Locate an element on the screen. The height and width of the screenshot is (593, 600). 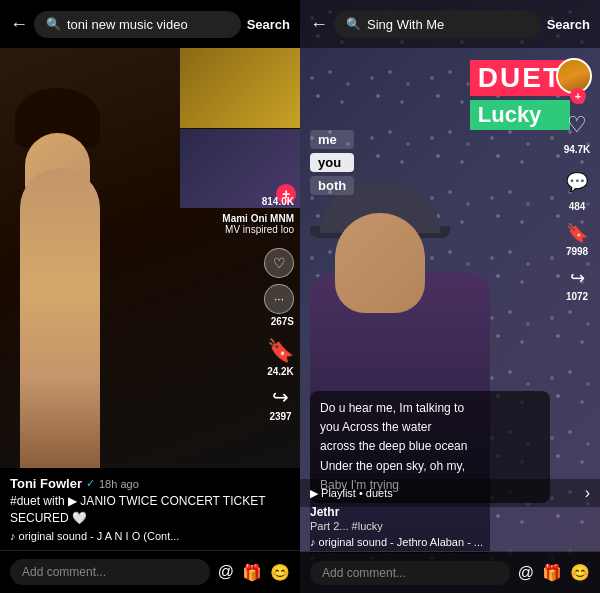
right-heart-count: 94.7K is located at coordinates (578, 150).